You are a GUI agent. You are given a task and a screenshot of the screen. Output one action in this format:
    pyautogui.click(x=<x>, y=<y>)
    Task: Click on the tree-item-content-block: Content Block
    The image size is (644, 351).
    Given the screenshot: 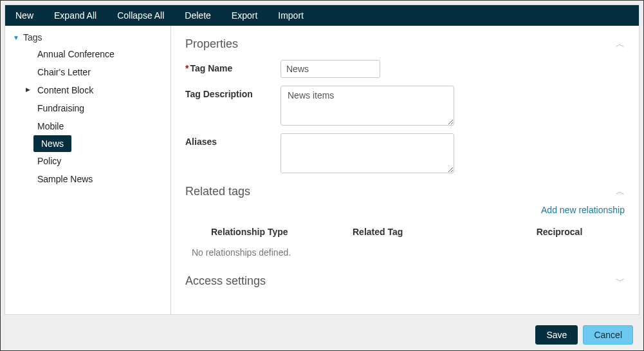 What is the action you would take?
    pyautogui.click(x=87, y=90)
    